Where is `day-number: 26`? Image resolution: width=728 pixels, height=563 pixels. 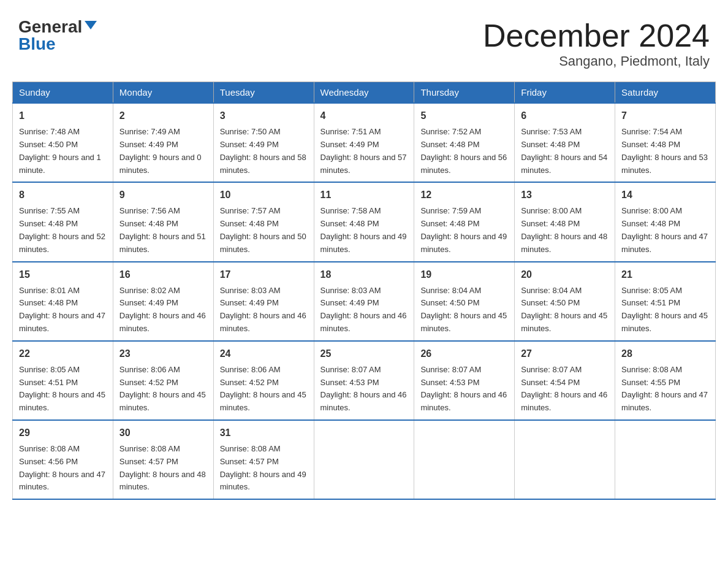 day-number: 26 is located at coordinates (464, 354).